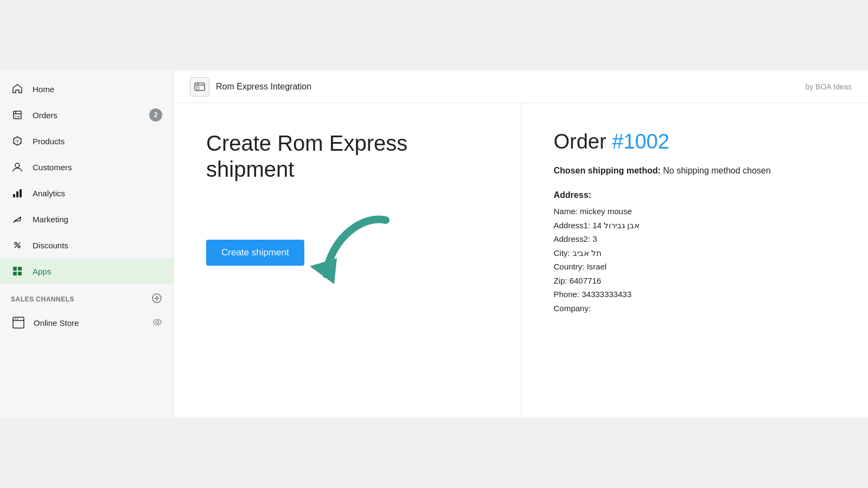 The image size is (868, 488). Describe the element at coordinates (695, 267) in the screenshot. I see `address-country: Country: Israel` at that location.